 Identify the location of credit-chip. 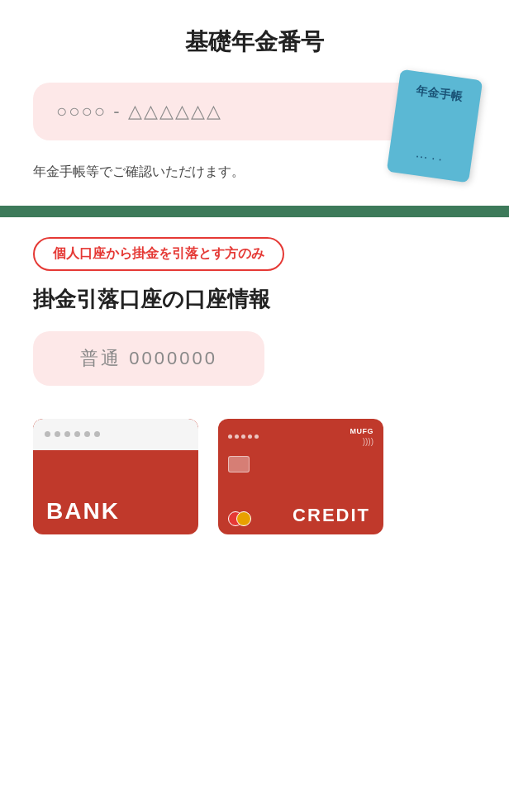
(239, 464).